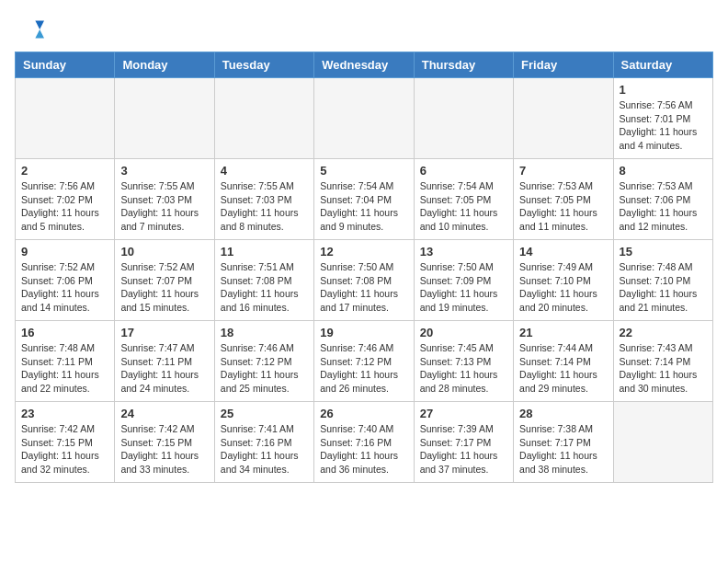 The image size is (728, 563). Describe the element at coordinates (165, 200) in the screenshot. I see `calendar-day-cell: 3Sunrise: 7:55 AMSunset: 7:03 PMDaylight…` at that location.